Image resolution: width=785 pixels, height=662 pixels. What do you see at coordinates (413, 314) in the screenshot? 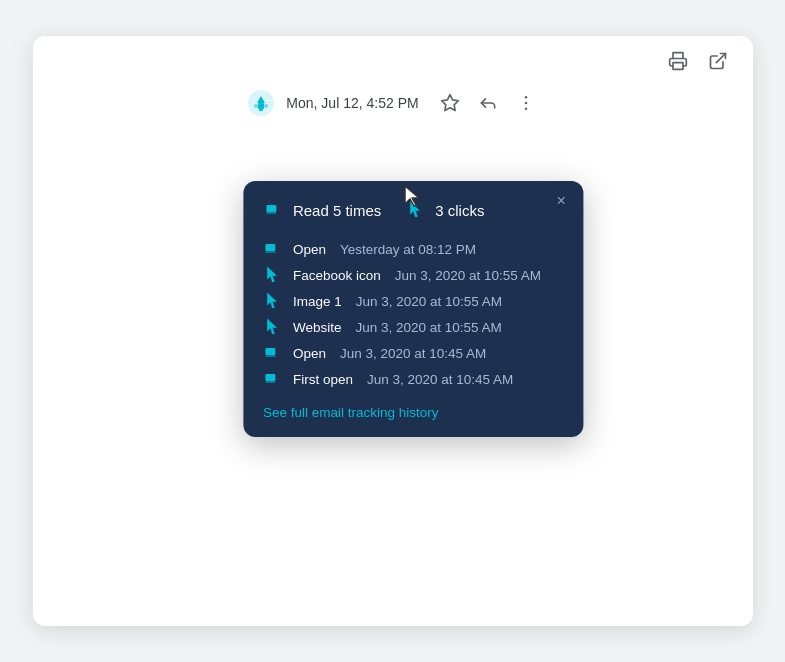
I see `event-list: Open Yesterday at 08:12 PM Facebook icon…` at bounding box center [413, 314].